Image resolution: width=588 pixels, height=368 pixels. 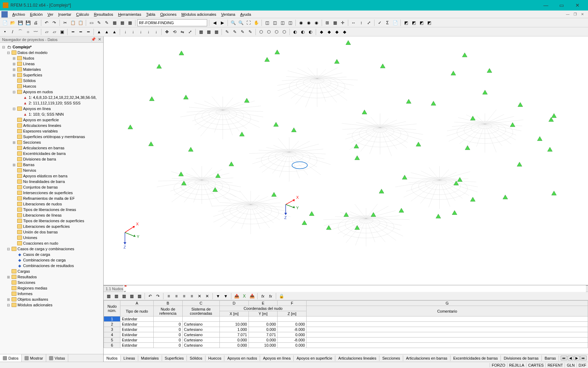 What do you see at coordinates (555, 365) in the screenshot?
I see `status-cell: REFENT` at bounding box center [555, 365].